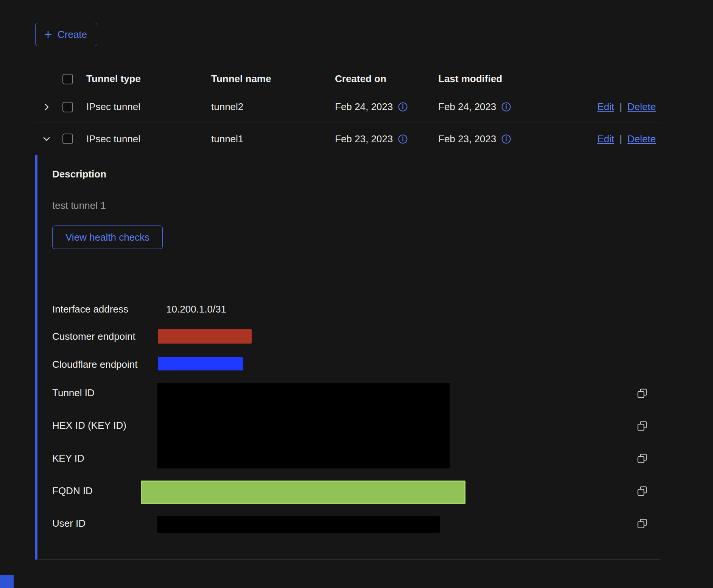  I want to click on description-value: test tunnel 1, so click(79, 205).